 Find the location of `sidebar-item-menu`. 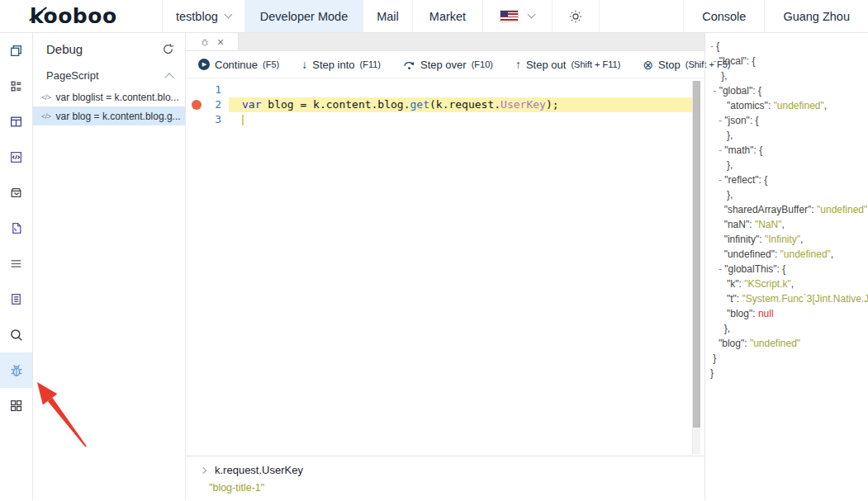

sidebar-item-menu is located at coordinates (17, 264).